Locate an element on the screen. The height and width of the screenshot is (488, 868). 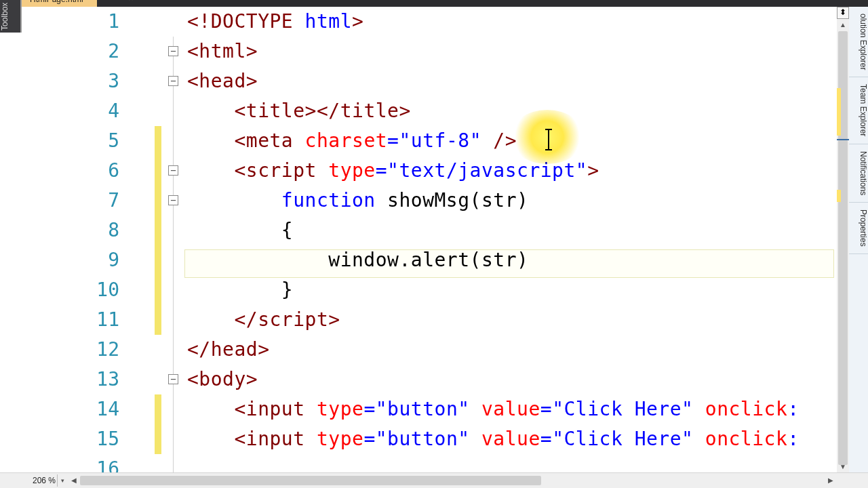
code-text: function showMsg(str) is located at coordinates (512, 201).